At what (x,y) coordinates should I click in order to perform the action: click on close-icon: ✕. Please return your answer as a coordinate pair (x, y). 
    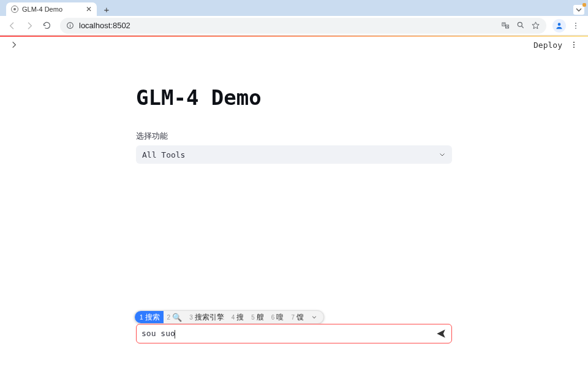
    Looking at the image, I should click on (89, 9).